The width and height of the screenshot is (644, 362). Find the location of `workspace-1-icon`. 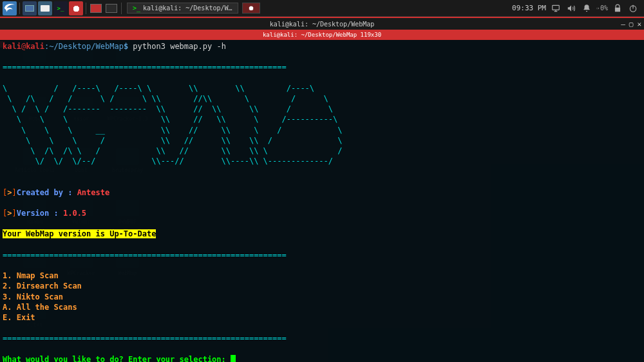

workspace-1-icon is located at coordinates (96, 8).